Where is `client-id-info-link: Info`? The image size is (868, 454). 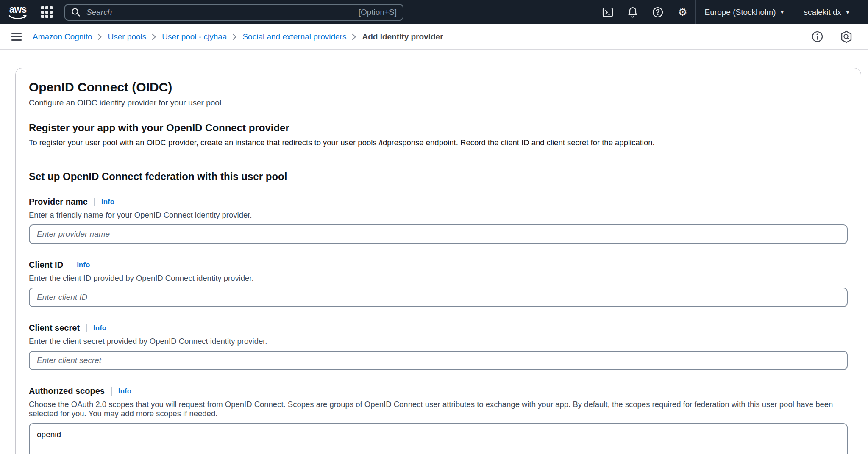
client-id-info-link: Info is located at coordinates (83, 265).